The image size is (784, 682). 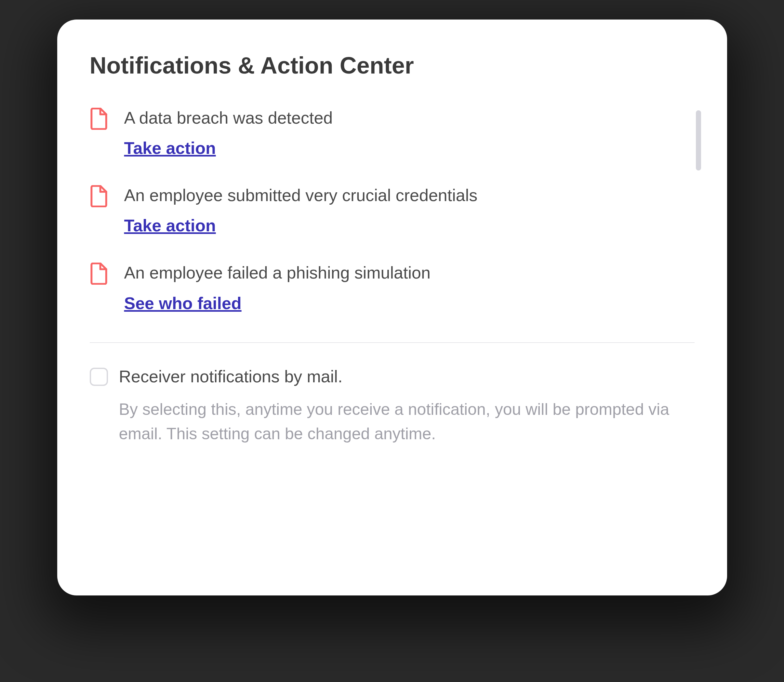 I want to click on notification-text: A data breach was detected, so click(x=229, y=118).